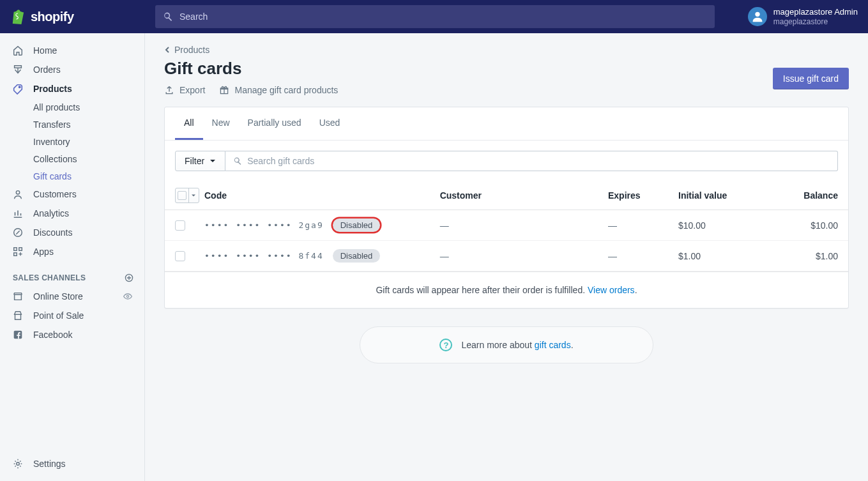  What do you see at coordinates (803, 225) in the screenshot?
I see `cell-balance: $10.00` at bounding box center [803, 225].